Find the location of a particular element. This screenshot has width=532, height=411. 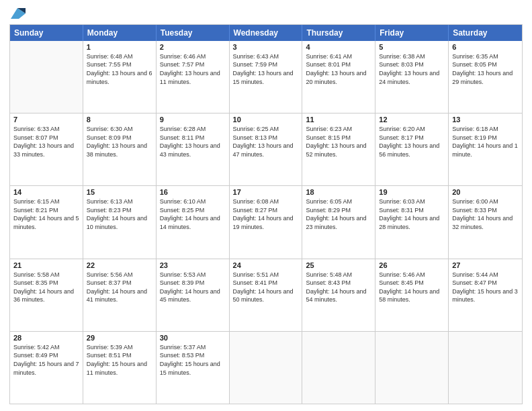

day-info: Sunrise: 5:46 AM Sunset: 8:45 PM Dayligh… is located at coordinates (412, 287).